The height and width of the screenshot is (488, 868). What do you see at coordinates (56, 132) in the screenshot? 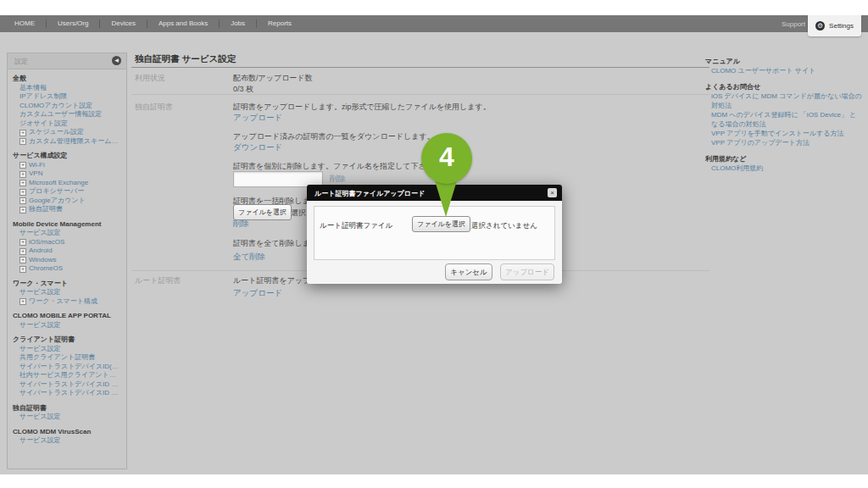
I see `sidebar-item-label: スケジュール設定` at bounding box center [56, 132].